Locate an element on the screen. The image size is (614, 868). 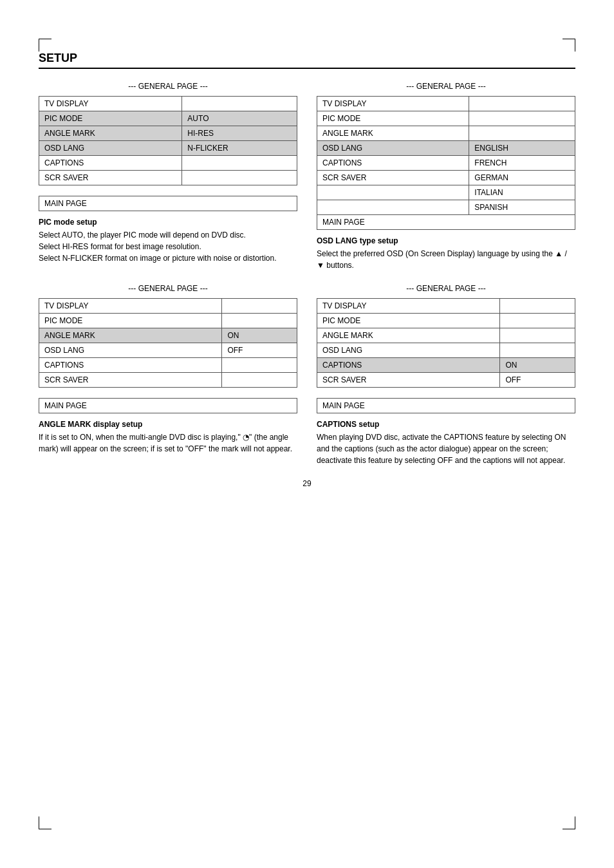
captions-desc: CAPTIONS setup When playing DVD disc, ac… is located at coordinates (446, 443).